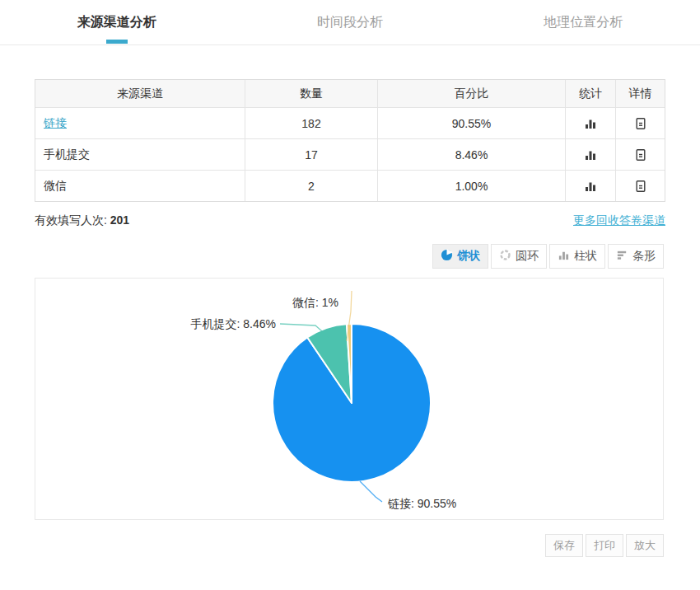  Describe the element at coordinates (117, 41) in the screenshot. I see `active-tab-indicator` at that location.